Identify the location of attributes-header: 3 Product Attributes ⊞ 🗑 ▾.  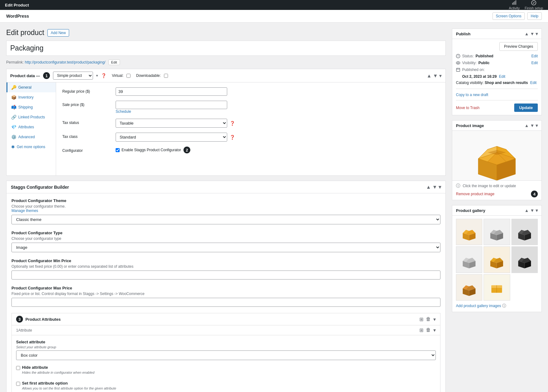
(226, 319).